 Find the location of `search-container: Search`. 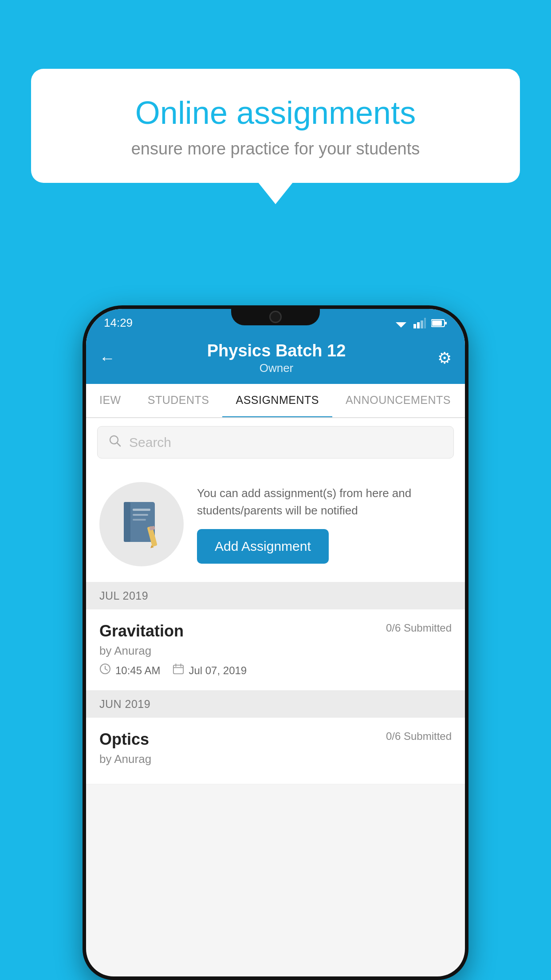

search-container: Search is located at coordinates (276, 442).